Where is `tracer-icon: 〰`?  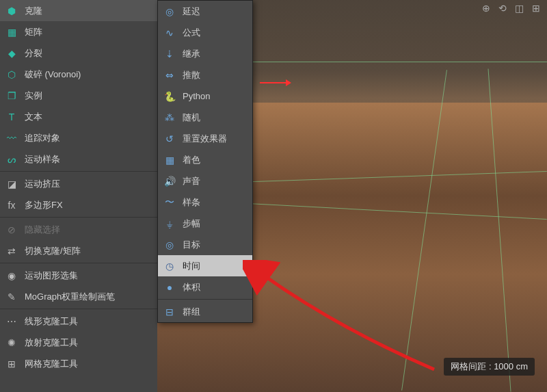
tracer-icon: 〰 is located at coordinates (12, 138).